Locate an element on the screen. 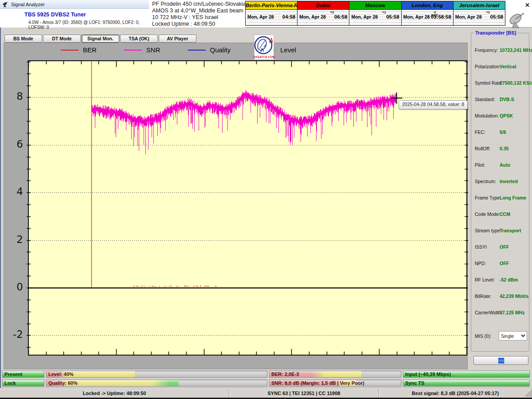  mis-select: Single is located at coordinates (513, 336).